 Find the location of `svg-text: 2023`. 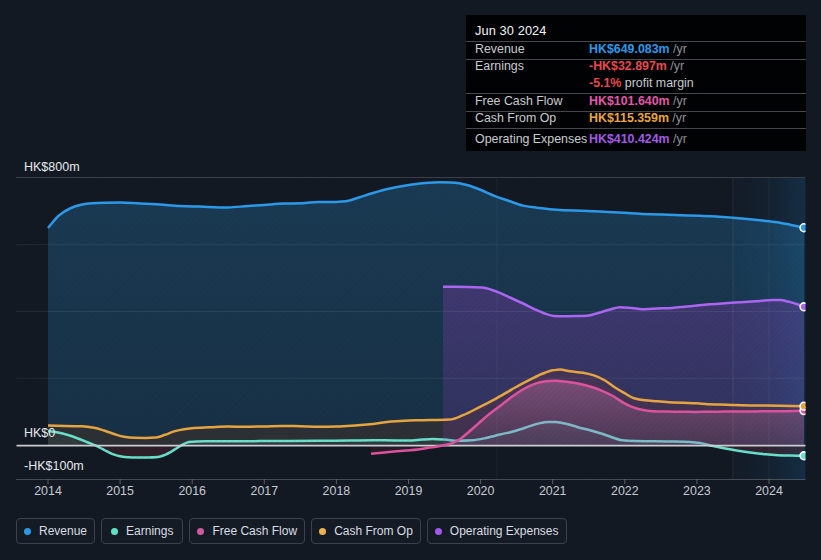

svg-text: 2023 is located at coordinates (697, 491).